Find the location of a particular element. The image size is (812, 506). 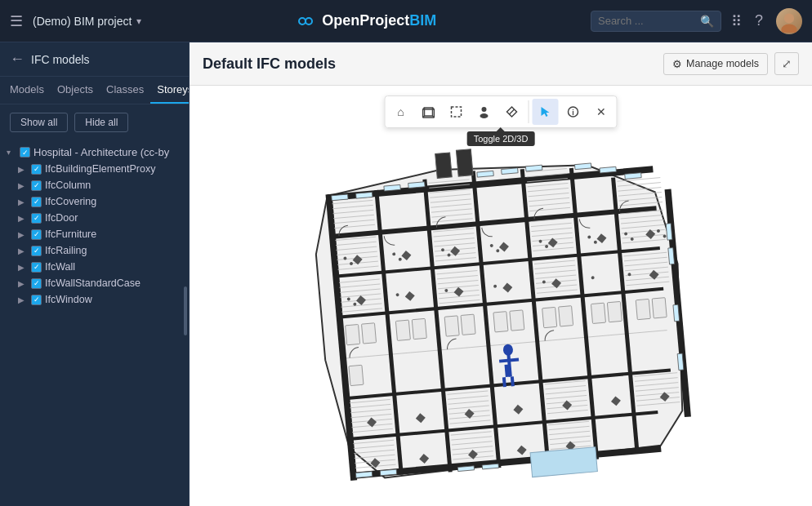

sidebar-title: IFC models is located at coordinates (60, 60).